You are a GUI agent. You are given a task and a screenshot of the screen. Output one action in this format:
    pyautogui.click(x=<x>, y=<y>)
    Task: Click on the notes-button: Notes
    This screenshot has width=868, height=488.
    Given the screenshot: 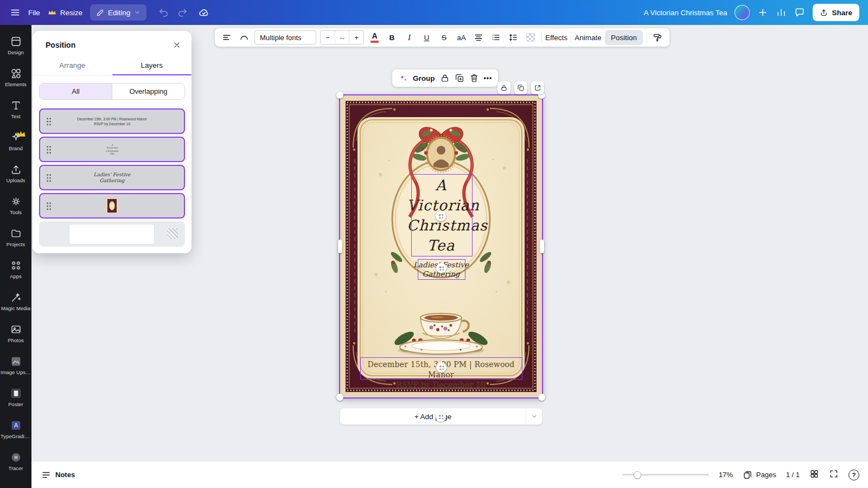 What is the action you would take?
    pyautogui.click(x=58, y=475)
    